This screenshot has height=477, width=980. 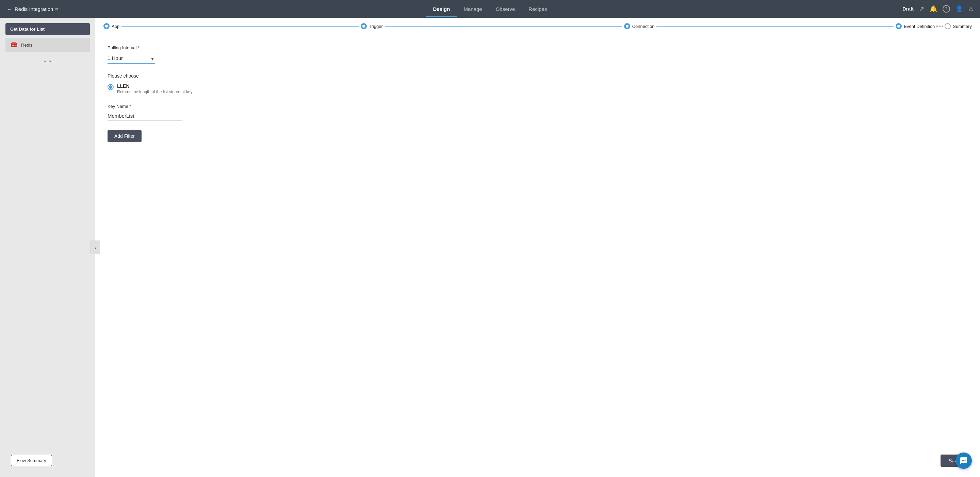 What do you see at coordinates (30, 9) in the screenshot?
I see `back-button: ← Redis Integration` at bounding box center [30, 9].